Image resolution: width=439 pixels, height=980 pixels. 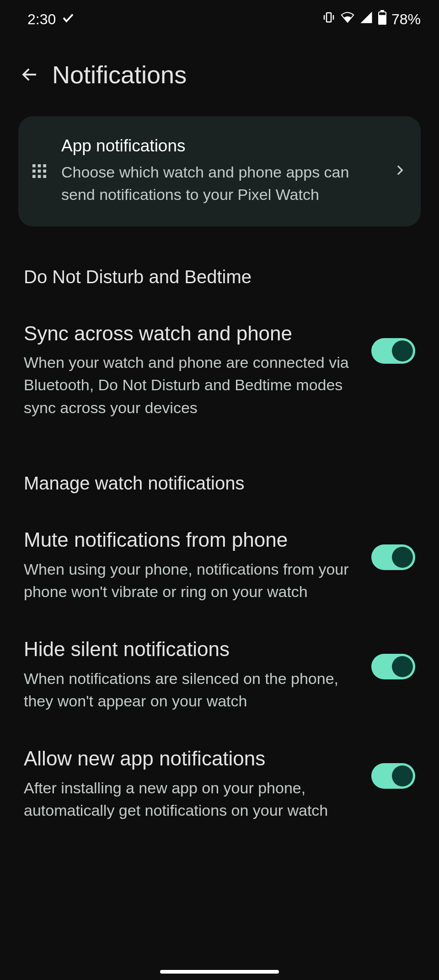 What do you see at coordinates (220, 672) in the screenshot?
I see `setting-hide-silent: Hide silent notifications When notificat…` at bounding box center [220, 672].